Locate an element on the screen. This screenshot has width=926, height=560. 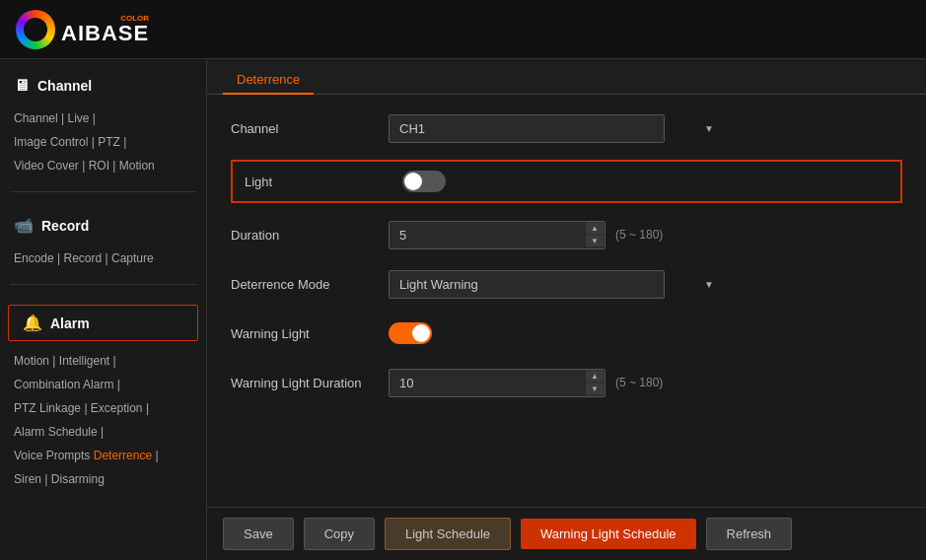
sidebar-link-disarming: Disarming is located at coordinates (78, 479).